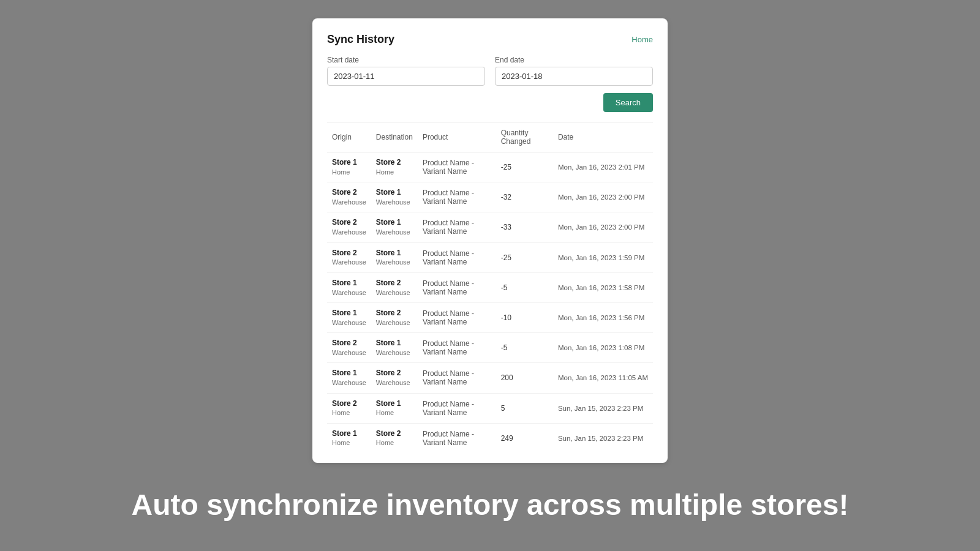 Image resolution: width=980 pixels, height=551 pixels. I want to click on date-value: Mon, Jan 16, 2023 1:58 PM, so click(601, 288).